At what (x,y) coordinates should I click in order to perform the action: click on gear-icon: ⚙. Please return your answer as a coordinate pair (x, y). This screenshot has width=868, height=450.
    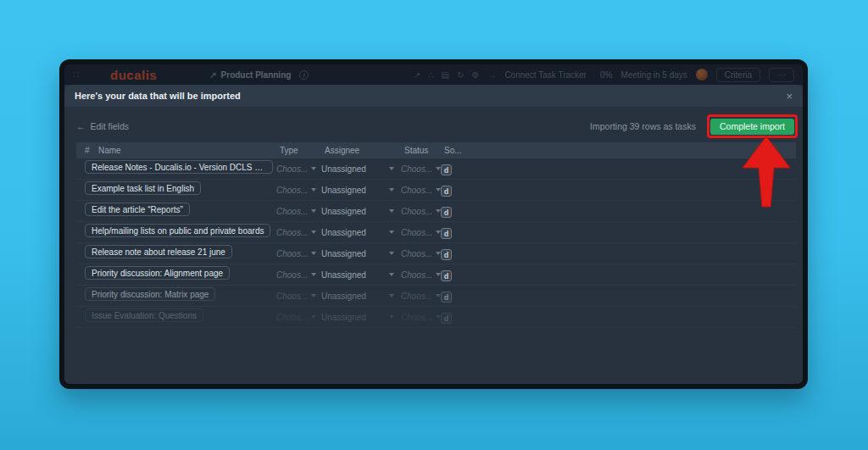
    Looking at the image, I should click on (475, 75).